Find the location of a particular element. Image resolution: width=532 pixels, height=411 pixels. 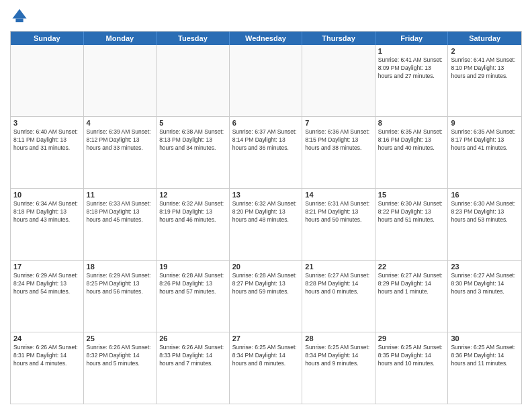

day-number: 29 is located at coordinates (412, 338).